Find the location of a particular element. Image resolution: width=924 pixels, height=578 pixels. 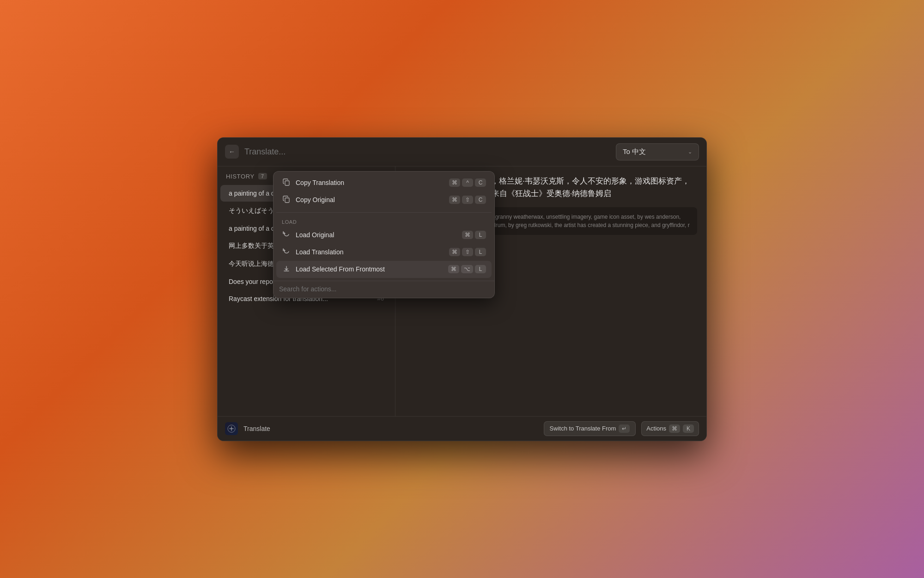

menu-load-section: Load Load Original ⌘ L is located at coordinates (384, 247).